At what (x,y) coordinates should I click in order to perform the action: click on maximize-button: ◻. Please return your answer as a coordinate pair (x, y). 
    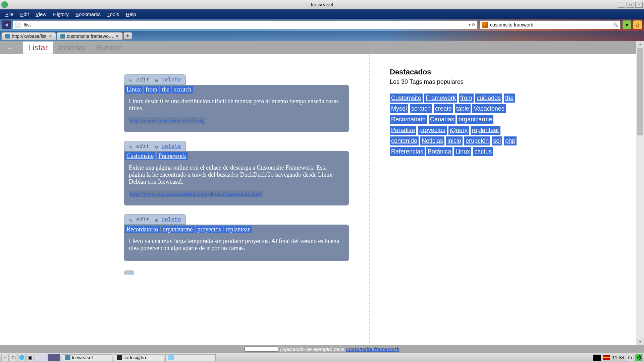
    Looking at the image, I should click on (630, 5).